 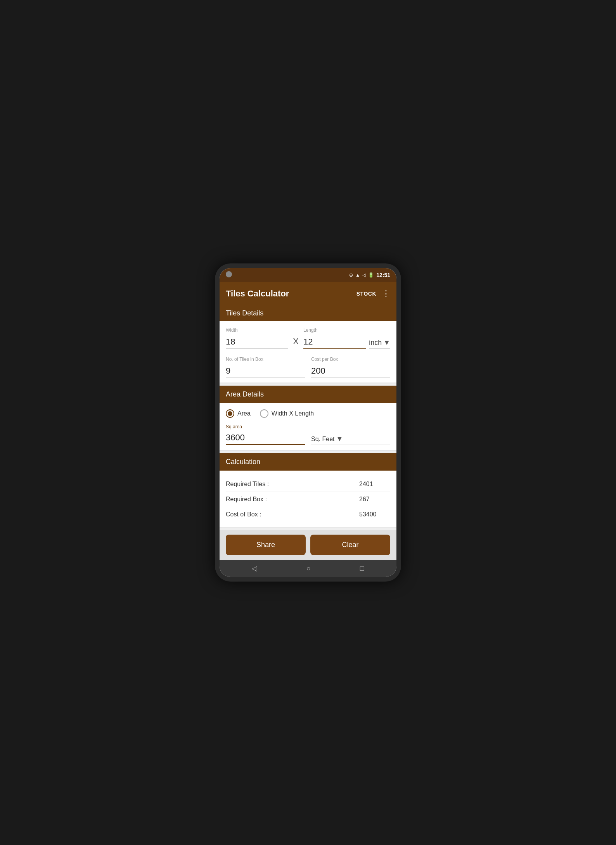 I want to click on multiply-icon: X, so click(x=296, y=343).